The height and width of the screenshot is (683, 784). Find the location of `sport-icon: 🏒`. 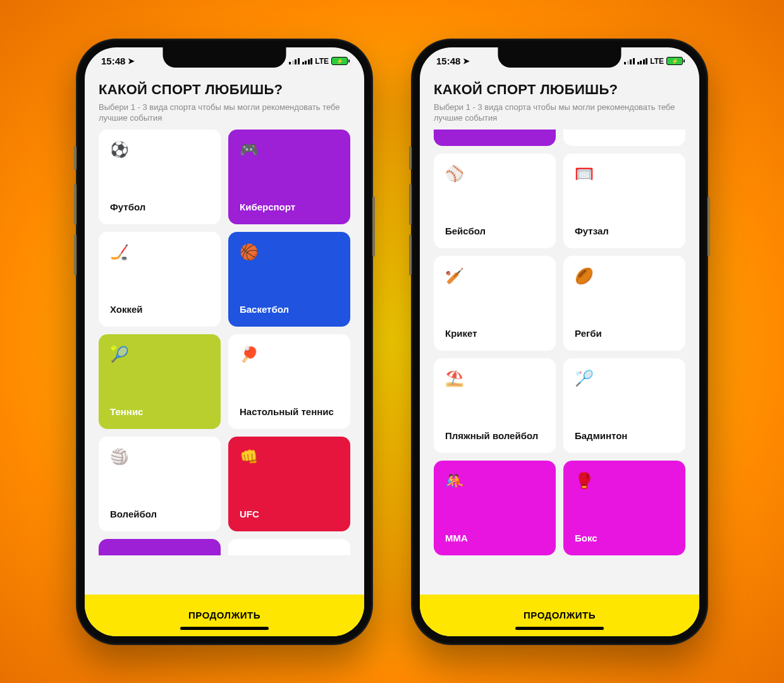

sport-icon: 🏒 is located at coordinates (159, 252).